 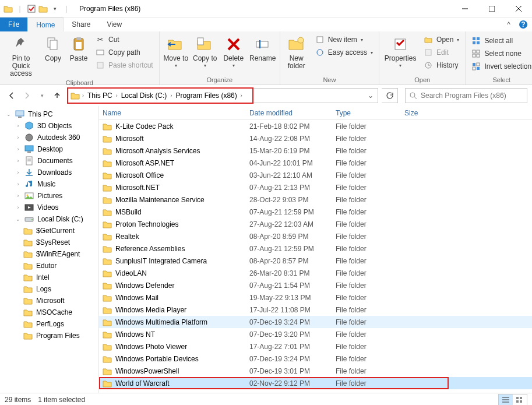 What do you see at coordinates (400, 51) in the screenshot?
I see `properties-button: Properties▾` at bounding box center [400, 51].